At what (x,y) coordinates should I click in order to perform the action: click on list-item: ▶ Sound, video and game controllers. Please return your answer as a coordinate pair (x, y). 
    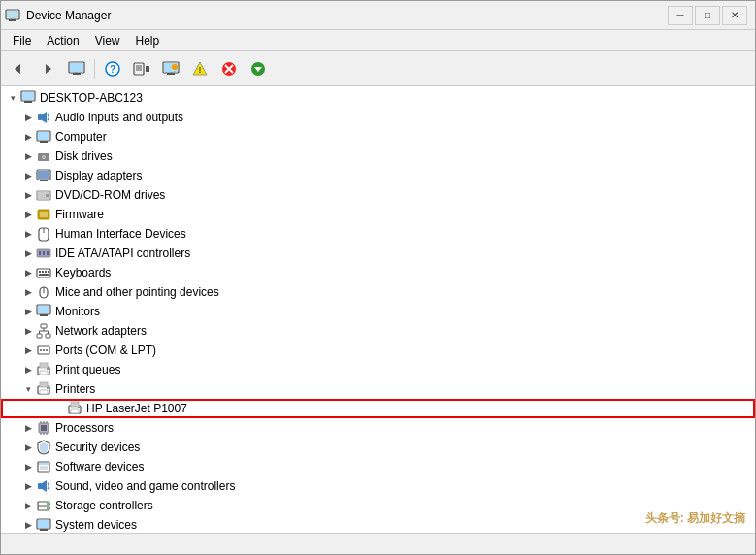
    Looking at the image, I should click on (378, 486).